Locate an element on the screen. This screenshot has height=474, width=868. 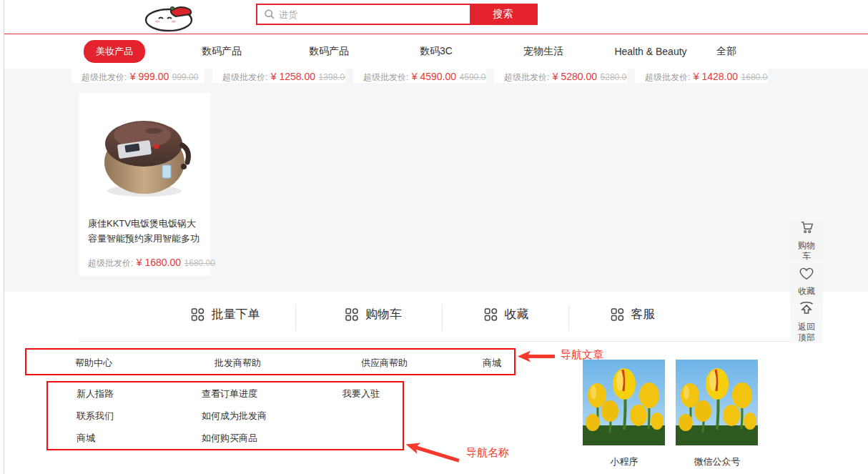
float-cart-label: 购物车 is located at coordinates (807, 251).